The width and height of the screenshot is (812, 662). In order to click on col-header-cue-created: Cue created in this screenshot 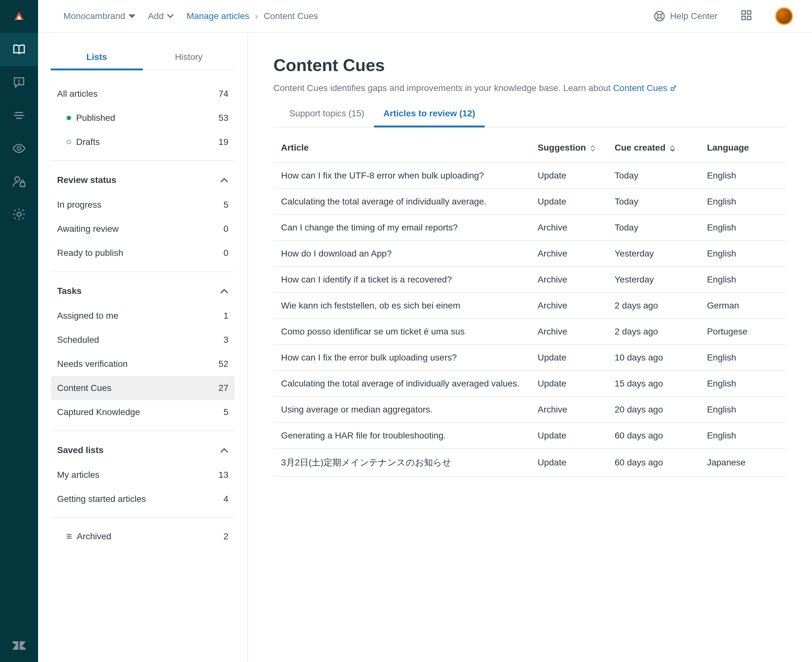, I will do `click(653, 150)`.